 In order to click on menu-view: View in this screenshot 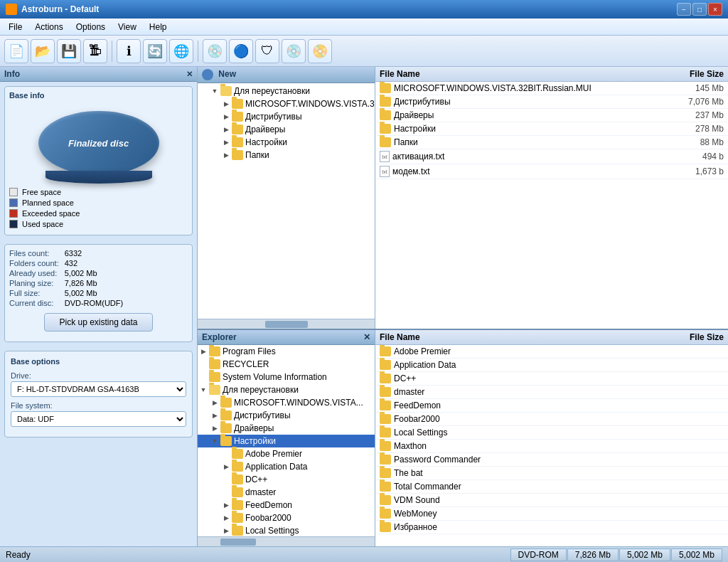, I will do `click(127, 27)`.